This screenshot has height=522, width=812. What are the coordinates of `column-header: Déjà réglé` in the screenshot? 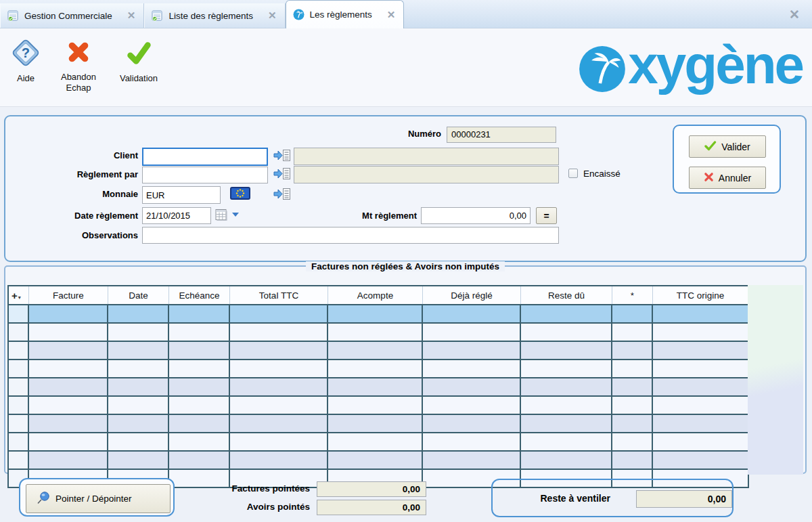 It's located at (472, 295).